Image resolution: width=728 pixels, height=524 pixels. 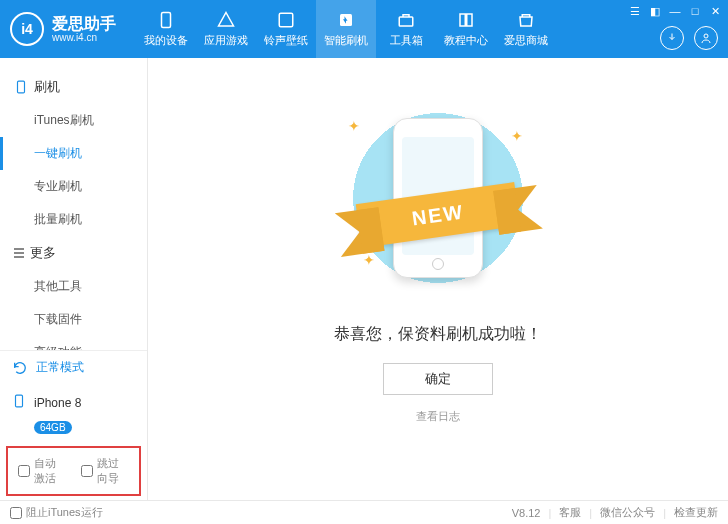 What do you see at coordinates (43, 253) in the screenshot?
I see `section-title: 更多` at bounding box center [43, 253].